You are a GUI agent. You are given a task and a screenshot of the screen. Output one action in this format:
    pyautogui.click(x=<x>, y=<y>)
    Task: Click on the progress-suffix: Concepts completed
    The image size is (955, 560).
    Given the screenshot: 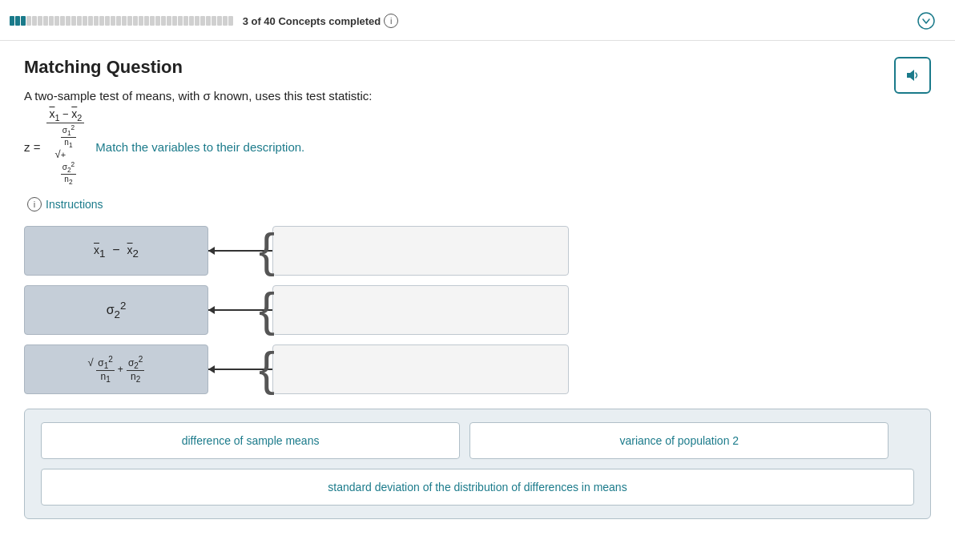 What is the action you would take?
    pyautogui.click(x=328, y=21)
    